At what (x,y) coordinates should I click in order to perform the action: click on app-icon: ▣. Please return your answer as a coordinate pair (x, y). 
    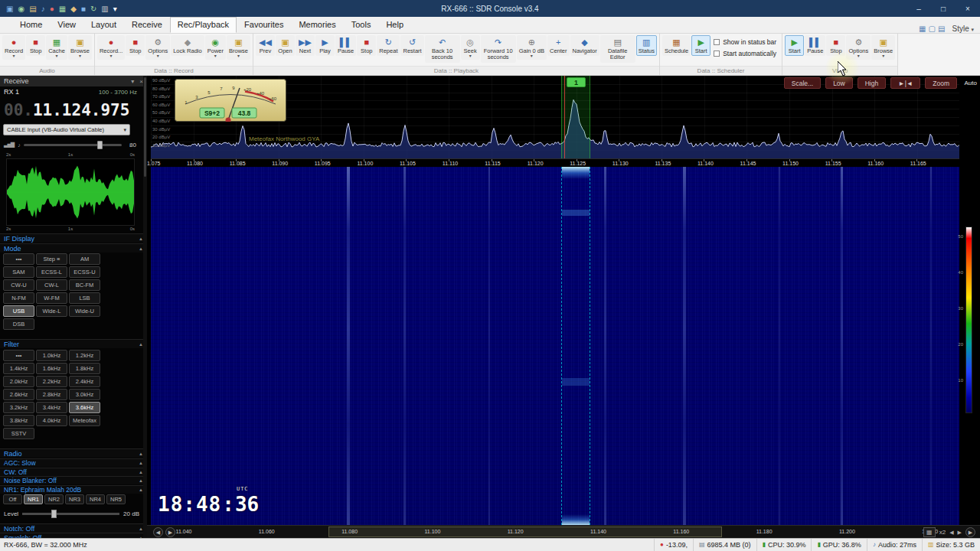
    Looking at the image, I should click on (9, 9).